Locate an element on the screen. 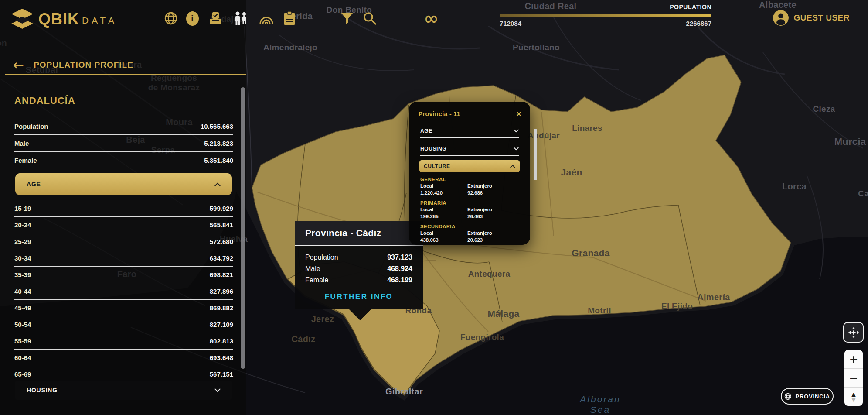 Image resolution: width=868 pixels, height=415 pixels. age-bracket: 60-64 is located at coordinates (23, 358).